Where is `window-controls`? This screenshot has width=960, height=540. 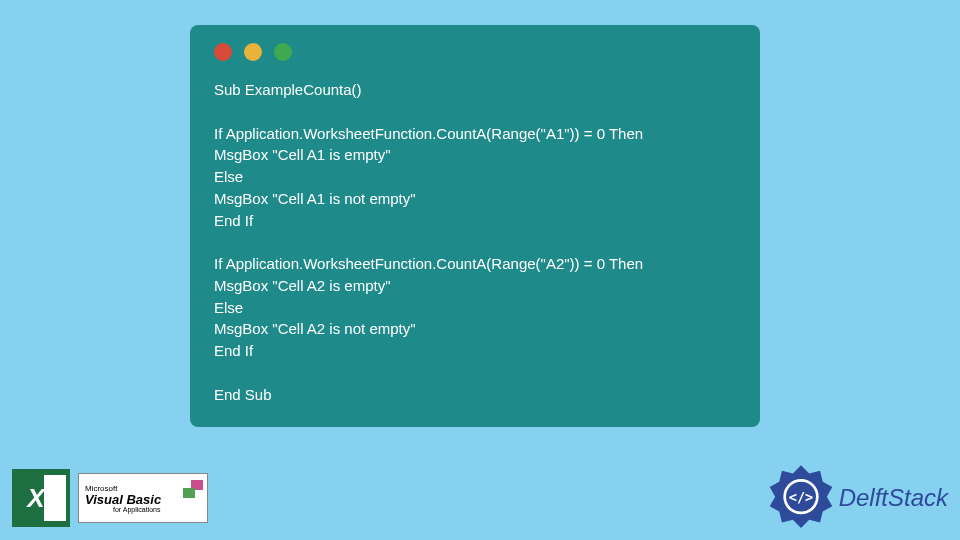
window-controls is located at coordinates (475, 52).